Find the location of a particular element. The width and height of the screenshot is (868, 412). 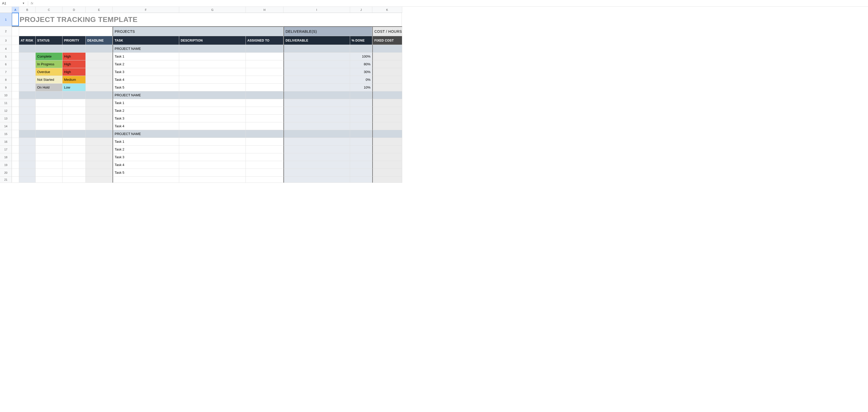

row-header-4: 4 is located at coordinates (6, 49).